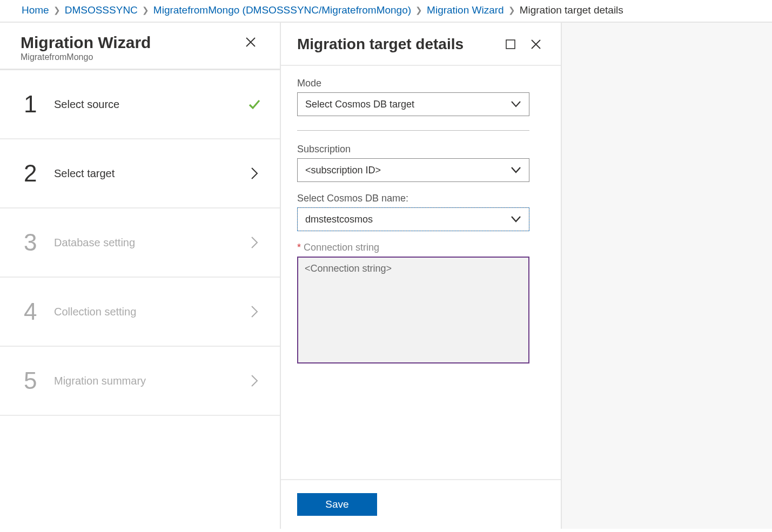 The width and height of the screenshot is (772, 532). What do you see at coordinates (131, 57) in the screenshot?
I see `wizard-subtitle: MigratefromMongo` at bounding box center [131, 57].